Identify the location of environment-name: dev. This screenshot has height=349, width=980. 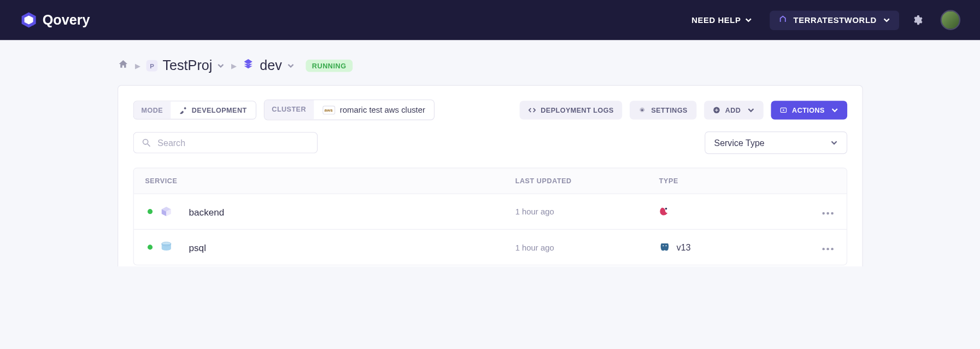
(271, 66).